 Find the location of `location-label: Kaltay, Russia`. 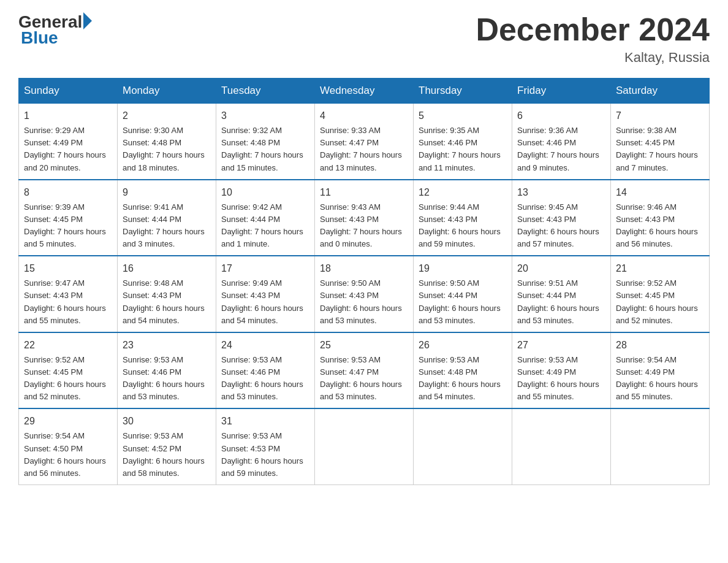

location-label: Kaltay, Russia is located at coordinates (593, 58).